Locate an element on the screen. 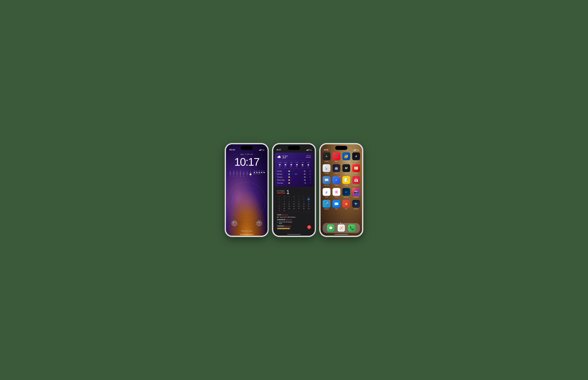  app-item-hey: 👋 HEY is located at coordinates (346, 205).